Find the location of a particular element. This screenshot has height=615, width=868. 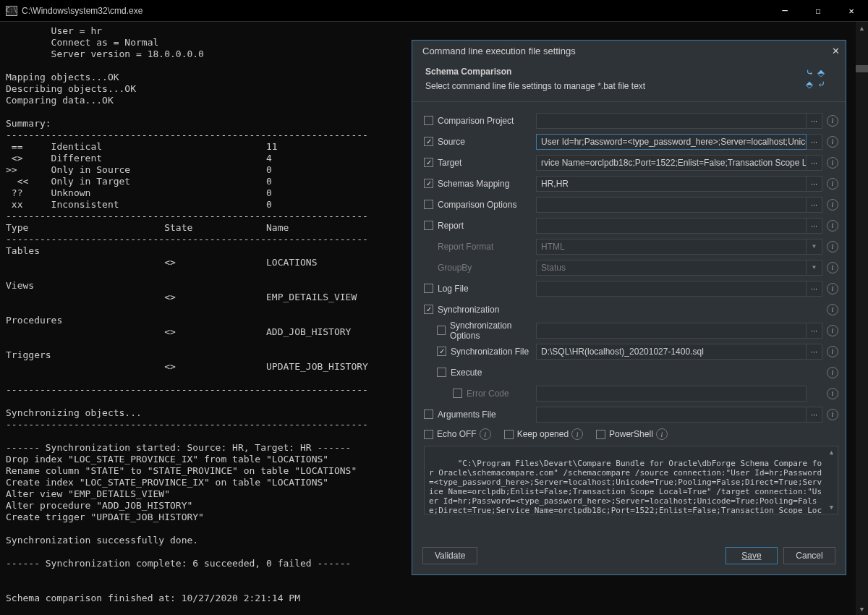

command-text-output: "C:\Program Files\Devart\Compare Bundle … is located at coordinates (631, 480).